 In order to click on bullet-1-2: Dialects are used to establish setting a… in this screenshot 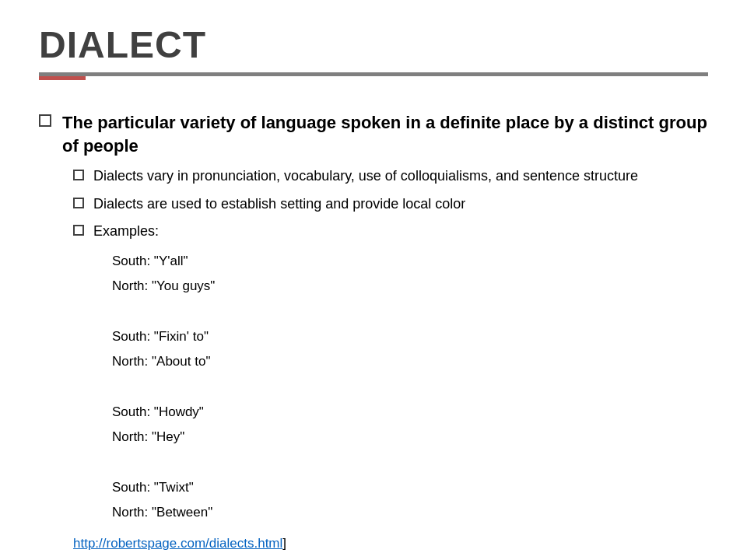, I will do `click(391, 204)`.